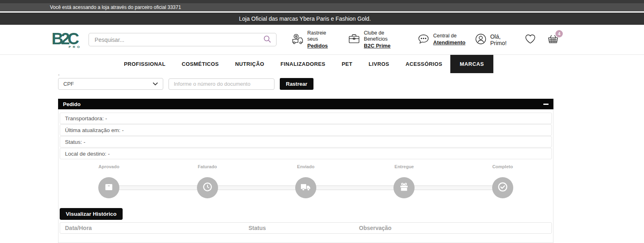 The image size is (644, 243). What do you see at coordinates (502, 40) in the screenshot?
I see `greeting-label: Olá, Primo!` at bounding box center [502, 40].